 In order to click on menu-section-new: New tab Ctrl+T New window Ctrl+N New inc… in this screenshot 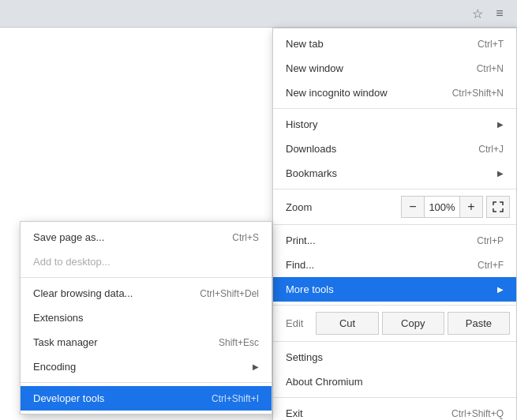, I will do `click(395, 69)`.